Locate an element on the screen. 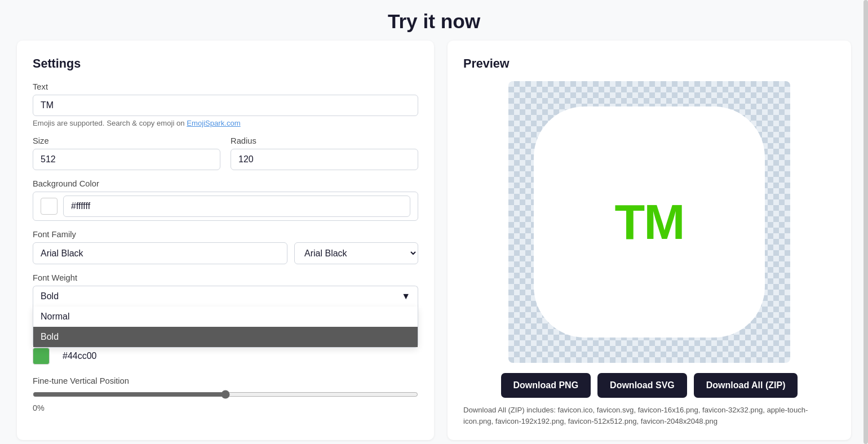  preview-title: Preview is located at coordinates (649, 64).